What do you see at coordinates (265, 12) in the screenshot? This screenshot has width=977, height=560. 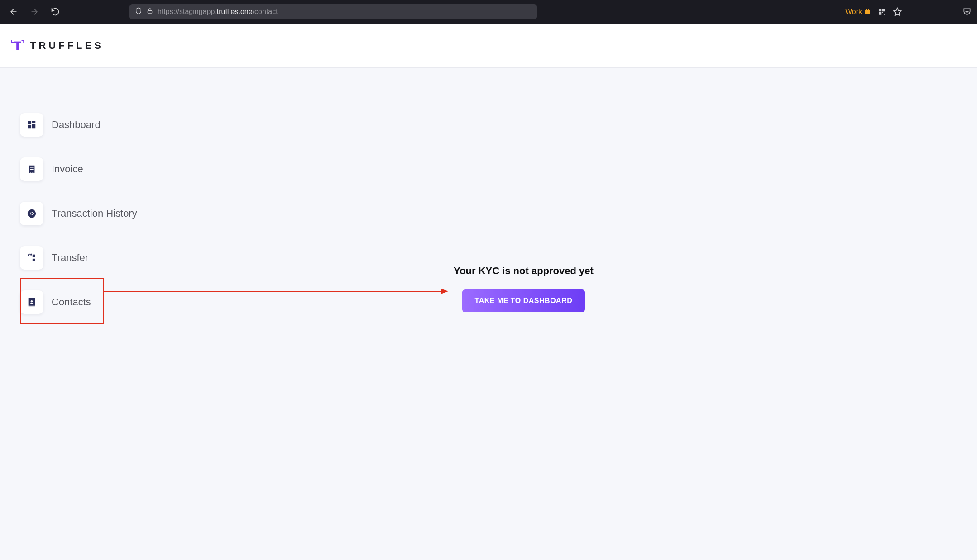 I see `url-path: /contact` at bounding box center [265, 12].